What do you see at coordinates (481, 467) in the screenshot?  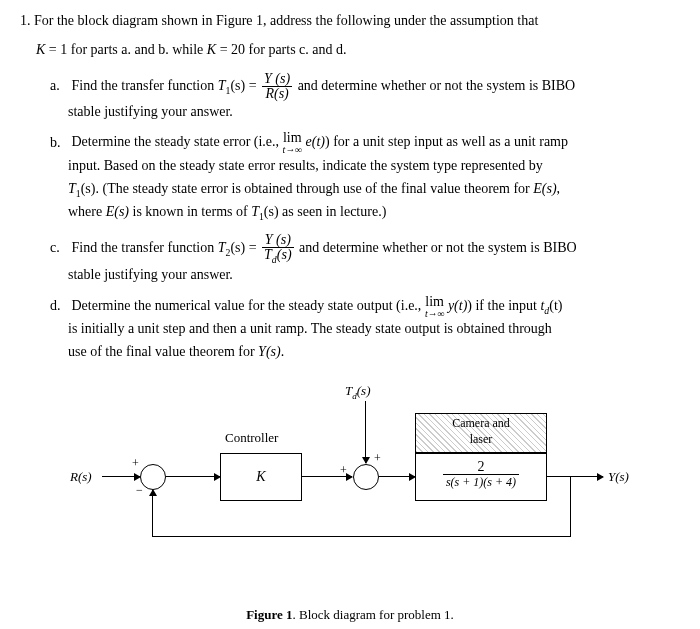 I see `plant-numerator: 2` at bounding box center [481, 467].